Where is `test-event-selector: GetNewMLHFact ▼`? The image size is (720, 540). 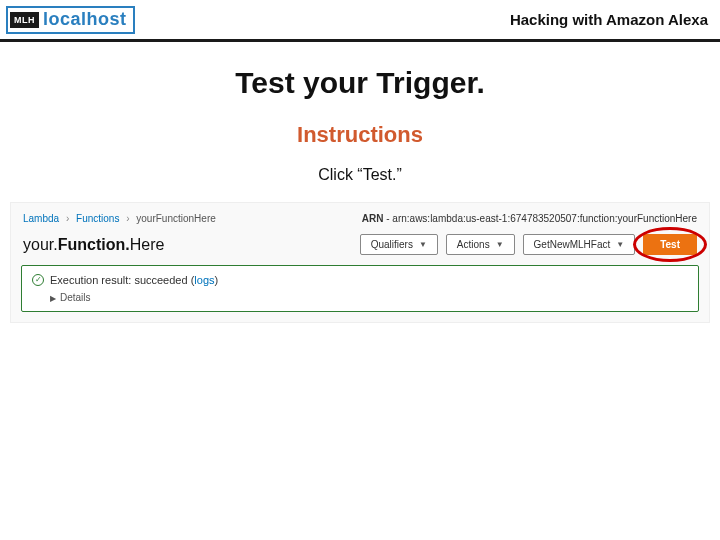 test-event-selector: GetNewMLHFact ▼ is located at coordinates (580, 244).